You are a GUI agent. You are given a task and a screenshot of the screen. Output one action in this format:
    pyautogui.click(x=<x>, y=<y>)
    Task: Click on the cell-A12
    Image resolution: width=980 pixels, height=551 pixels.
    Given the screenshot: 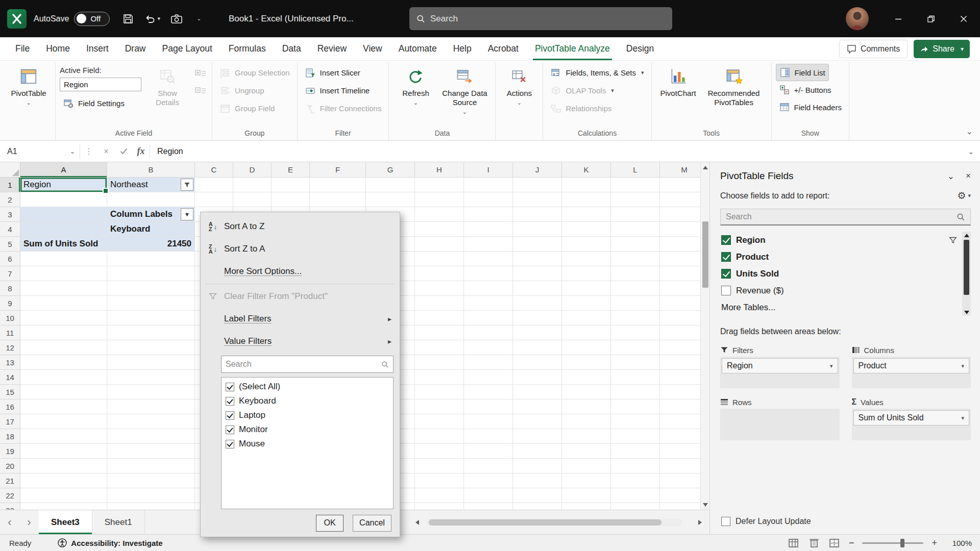 What is the action you would take?
    pyautogui.click(x=64, y=348)
    